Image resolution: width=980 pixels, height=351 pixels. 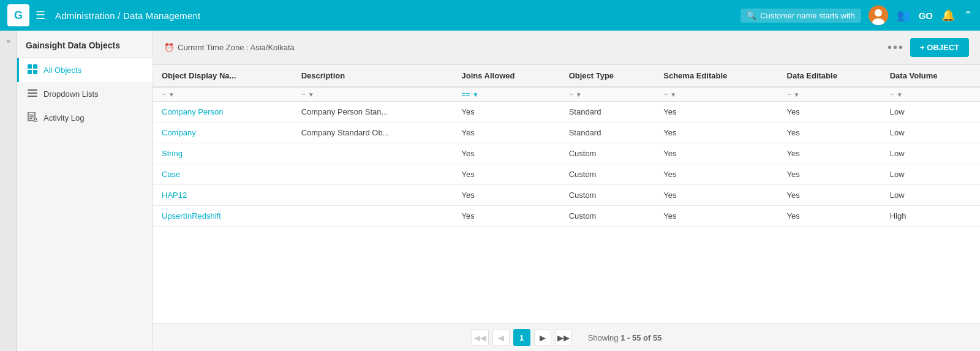 I want to click on list-icon, so click(x=32, y=94).